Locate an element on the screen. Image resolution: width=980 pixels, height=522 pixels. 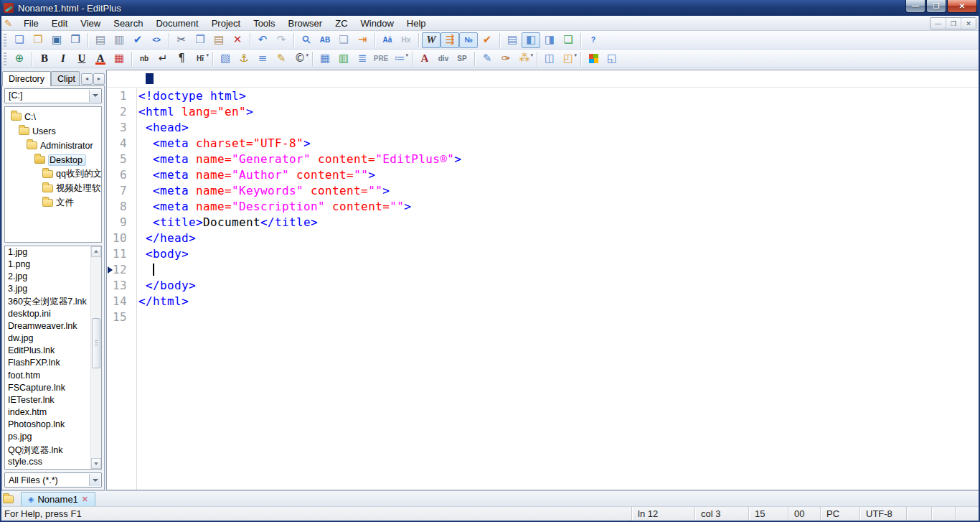
tree-item: C:\ is located at coordinates (53, 117).